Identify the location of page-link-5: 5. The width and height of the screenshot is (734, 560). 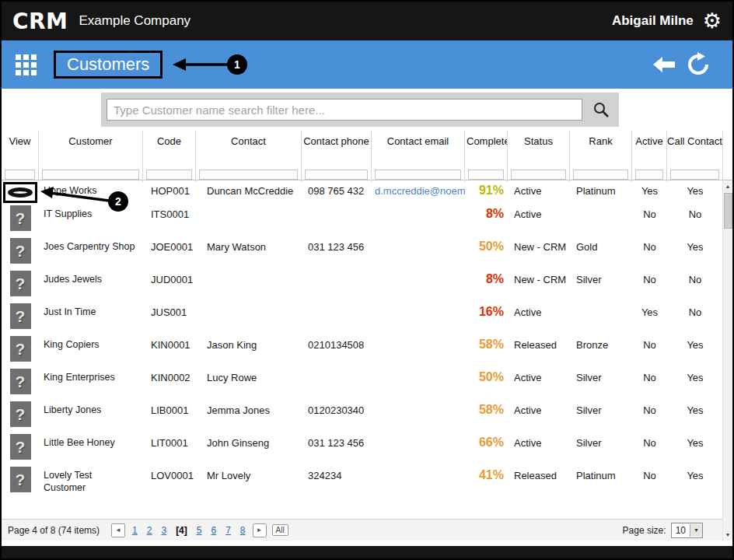
(199, 530).